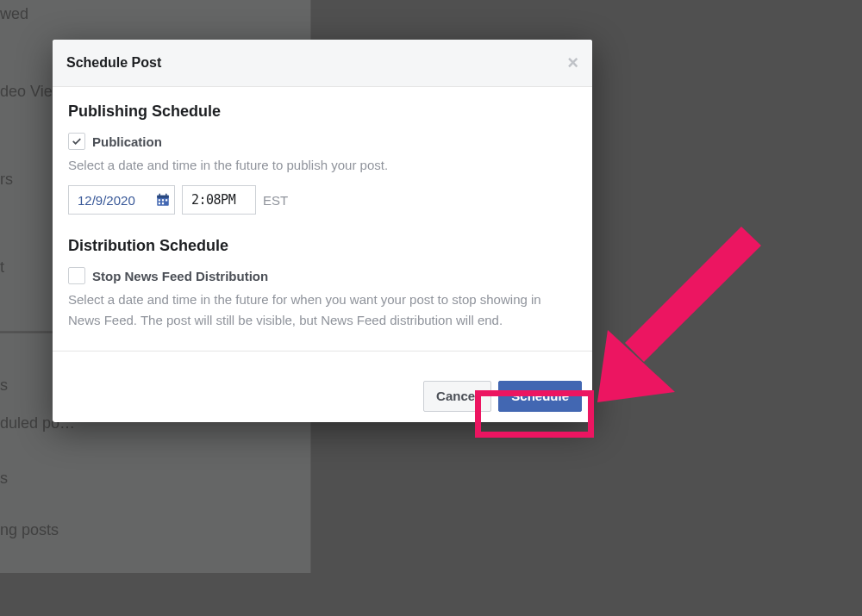  What do you see at coordinates (322, 276) in the screenshot?
I see `stop-distribution-checkbox-row: Stop News Feed Distribution` at bounding box center [322, 276].